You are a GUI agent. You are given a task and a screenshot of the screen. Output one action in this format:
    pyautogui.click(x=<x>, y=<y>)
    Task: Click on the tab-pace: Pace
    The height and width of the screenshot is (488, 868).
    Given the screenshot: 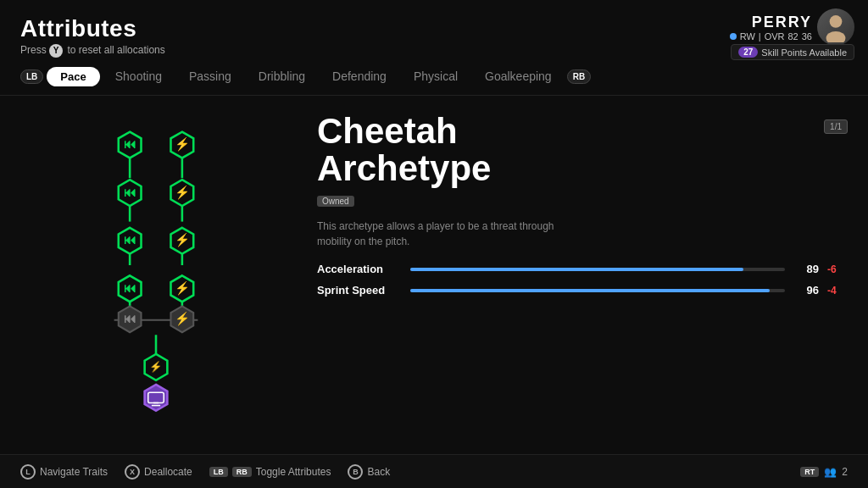 What is the action you would take?
    pyautogui.click(x=73, y=76)
    